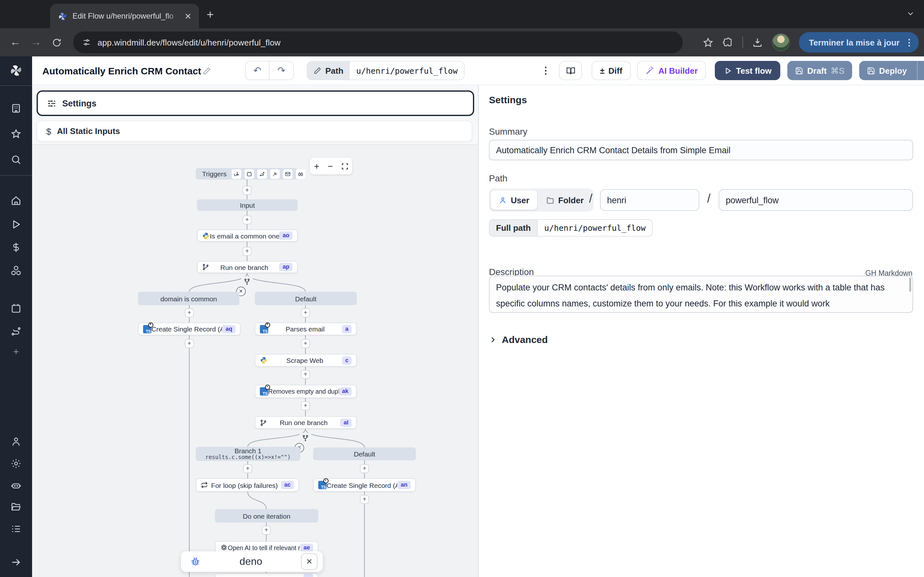  Describe the element at coordinates (364, 485) in the screenshot. I see `flow-node-an: TS Create Single Record (Airtable) an` at that location.